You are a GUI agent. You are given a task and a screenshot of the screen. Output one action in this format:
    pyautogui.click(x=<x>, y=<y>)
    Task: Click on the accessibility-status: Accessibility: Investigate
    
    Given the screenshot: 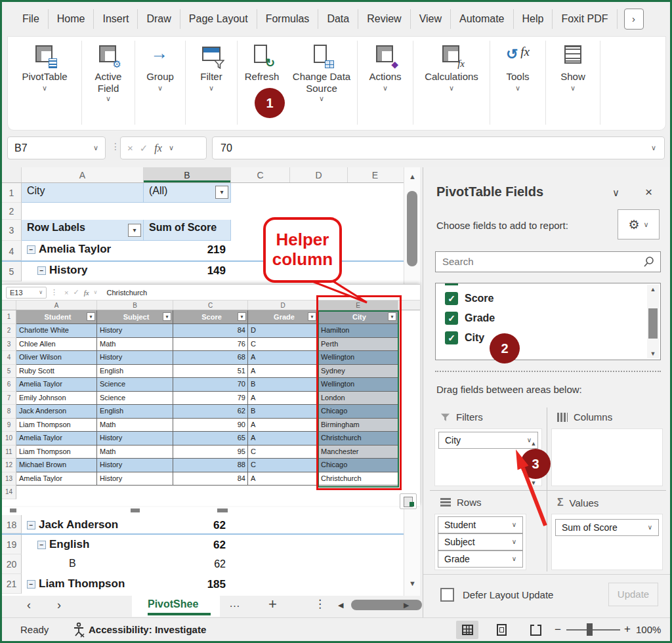 What is the action you would take?
    pyautogui.click(x=147, y=630)
    